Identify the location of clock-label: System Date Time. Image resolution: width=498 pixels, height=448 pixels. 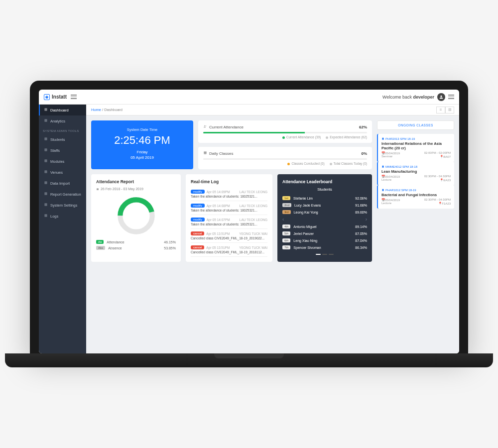
(142, 129).